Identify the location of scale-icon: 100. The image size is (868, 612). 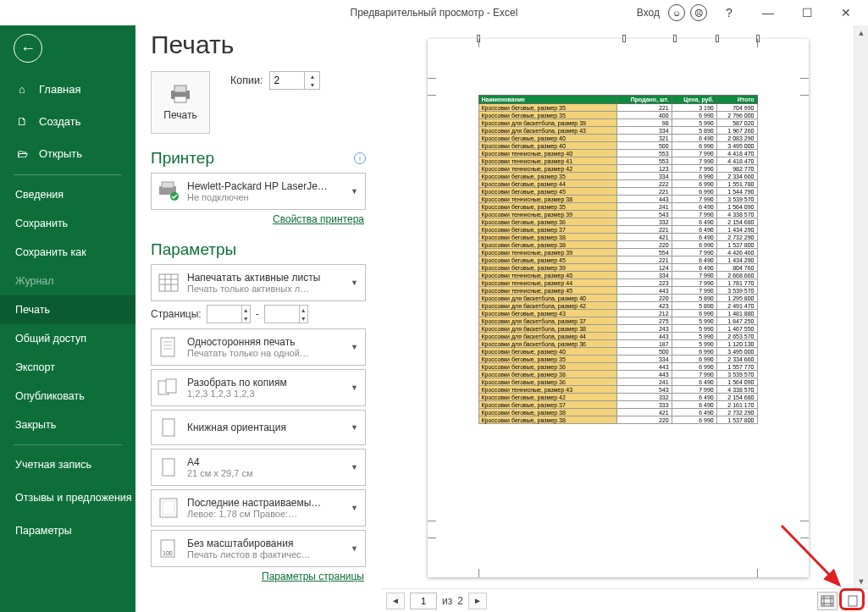
(169, 549).